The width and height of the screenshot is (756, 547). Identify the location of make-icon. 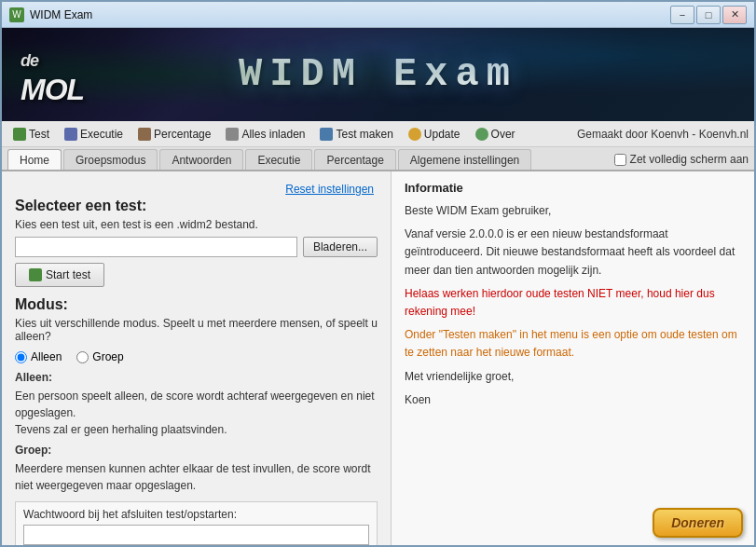
(326, 134).